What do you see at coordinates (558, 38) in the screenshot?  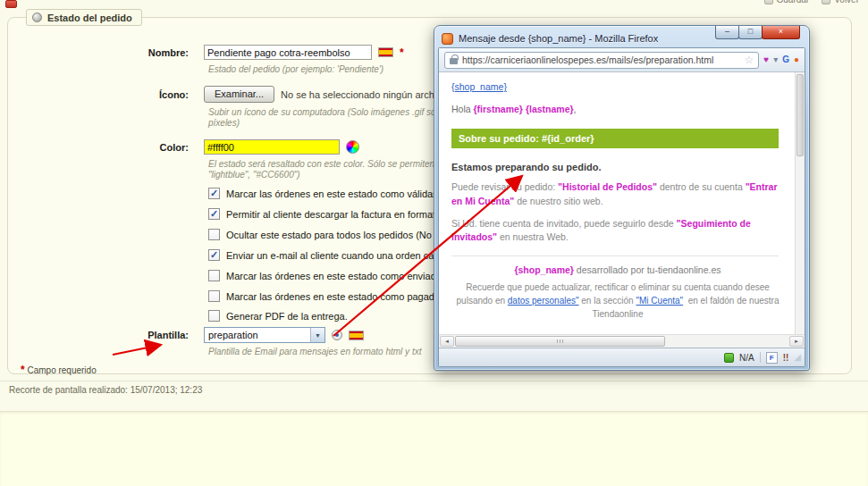 I see `window-title: Mensaje desde {shop_name} - Mozilla Fire…` at bounding box center [558, 38].